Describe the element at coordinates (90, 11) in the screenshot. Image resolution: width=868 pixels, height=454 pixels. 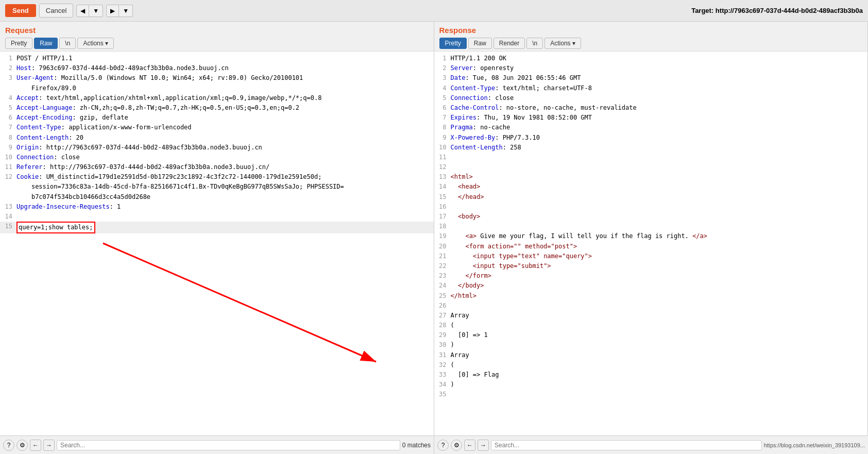
I see `nav-back-group: ◀ ▼` at that location.